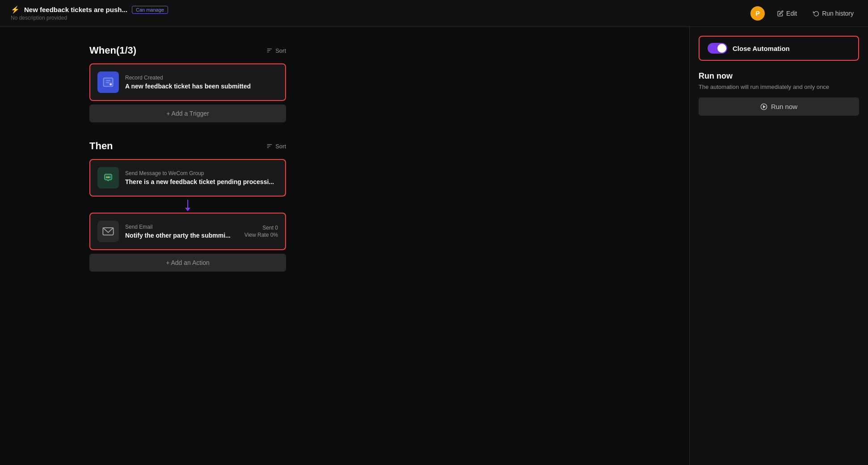 This screenshot has height=465, width=868. I want to click on run-now-button: Run now, so click(779, 106).